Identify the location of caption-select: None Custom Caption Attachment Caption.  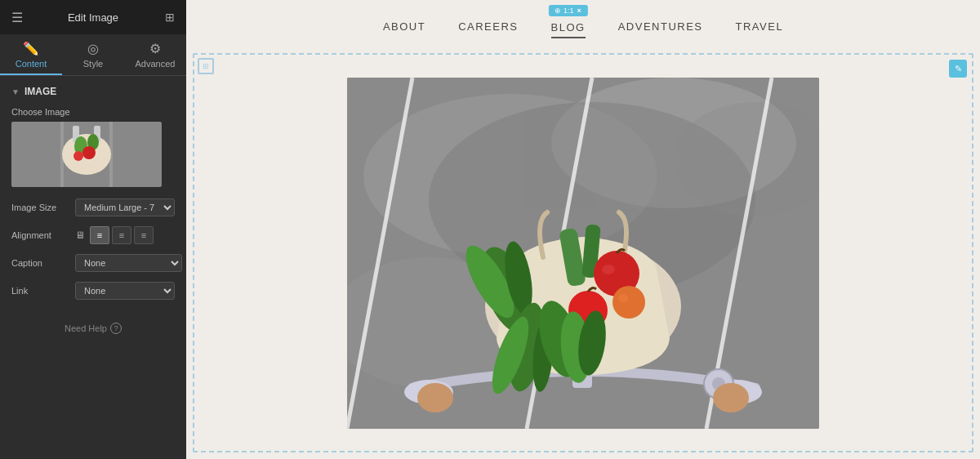
(129, 263).